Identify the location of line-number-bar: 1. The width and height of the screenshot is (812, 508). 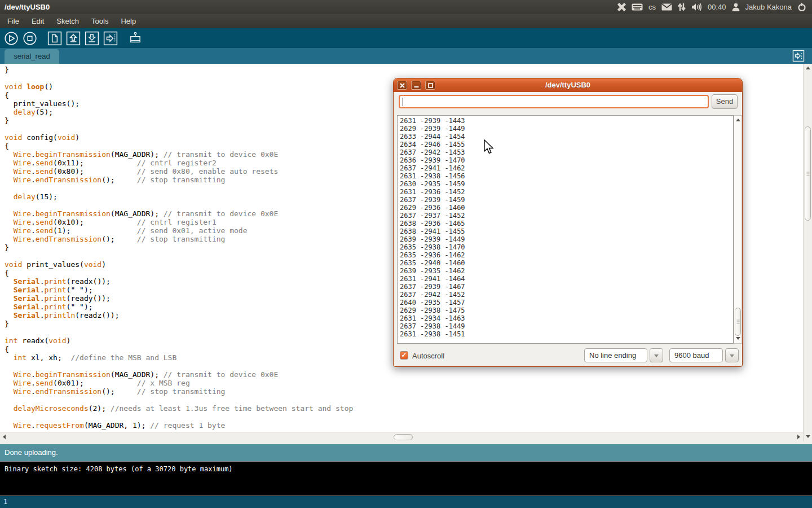
(406, 502).